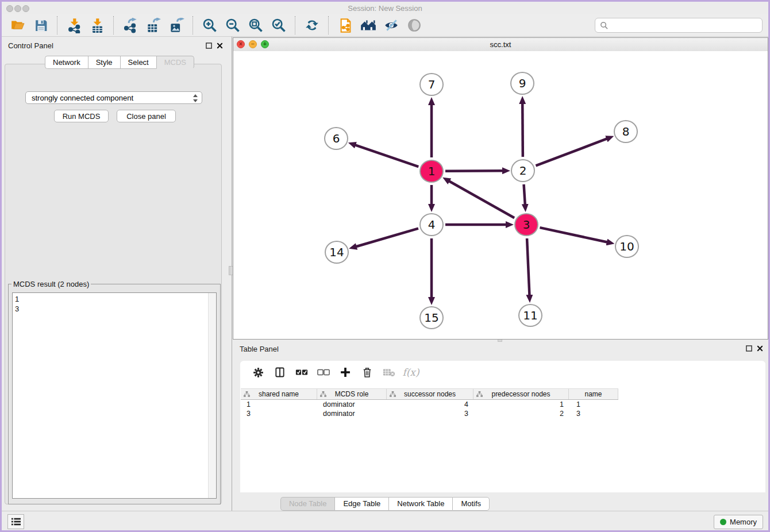 The image size is (770, 532). Describe the element at coordinates (389, 372) in the screenshot. I see `delete-table-button` at that location.